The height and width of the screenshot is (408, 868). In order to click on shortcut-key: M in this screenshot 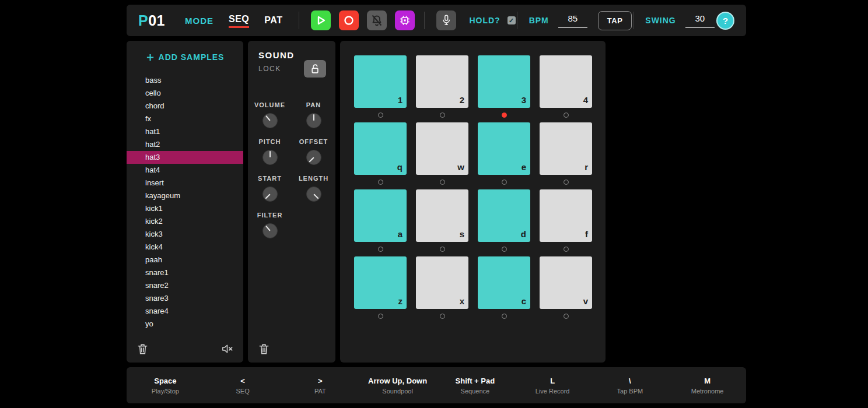, I will do `click(707, 381)`.